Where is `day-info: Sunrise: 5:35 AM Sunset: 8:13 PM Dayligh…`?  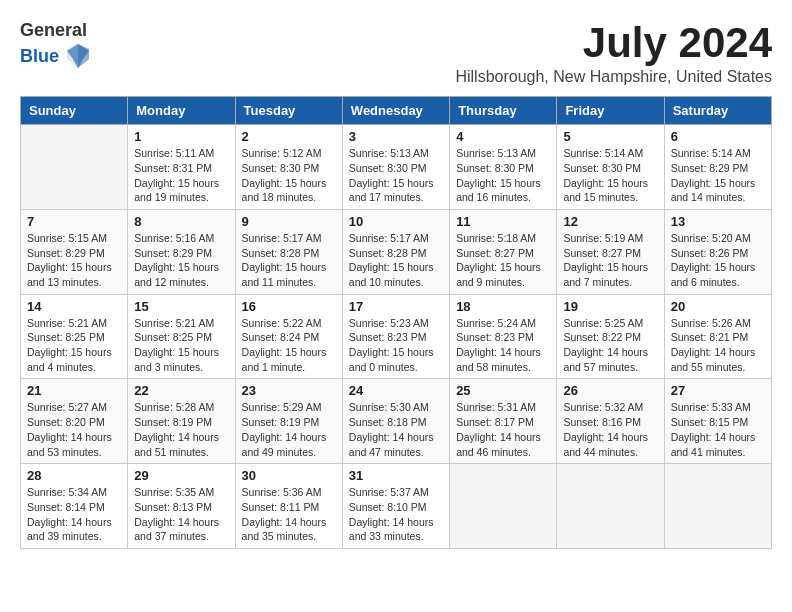
day-info: Sunrise: 5:35 AM Sunset: 8:13 PM Dayligh… is located at coordinates (181, 514).